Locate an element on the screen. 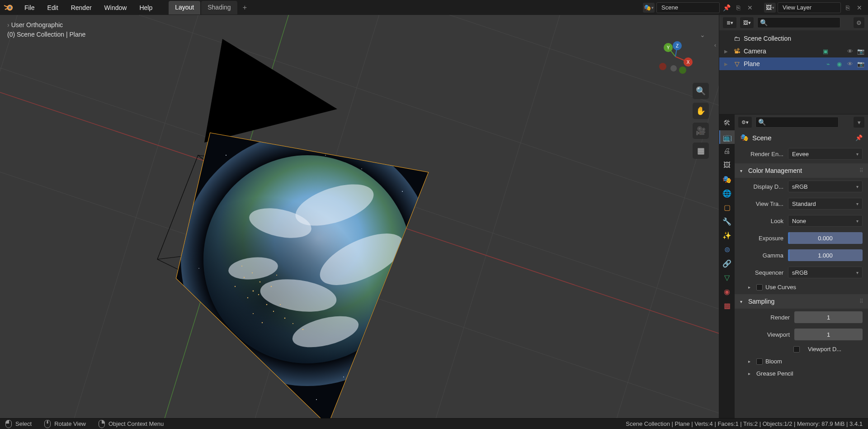 The height and width of the screenshot is (429, 868). gizmo-neg-z is located at coordinates (674, 68).